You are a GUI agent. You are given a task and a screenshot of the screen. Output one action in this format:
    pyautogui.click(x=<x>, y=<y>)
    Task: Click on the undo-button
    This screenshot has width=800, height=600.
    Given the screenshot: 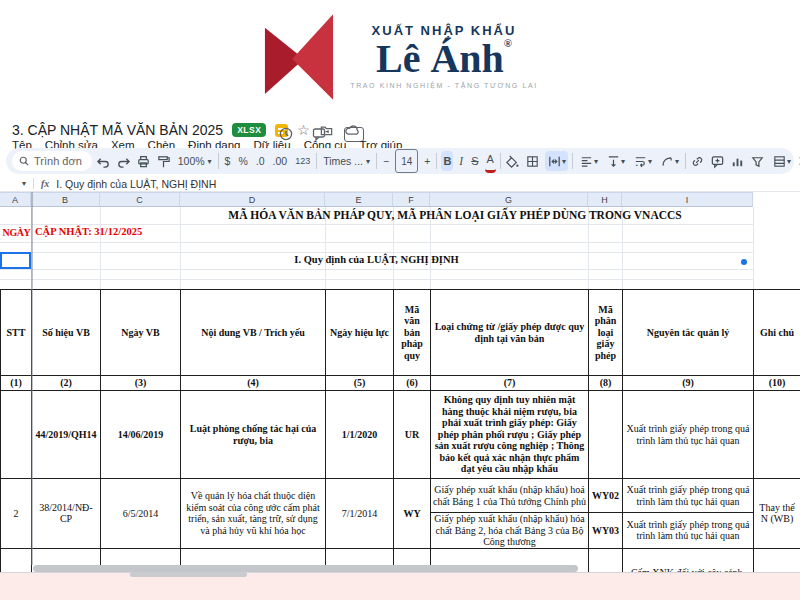 What is the action you would take?
    pyautogui.click(x=104, y=161)
    